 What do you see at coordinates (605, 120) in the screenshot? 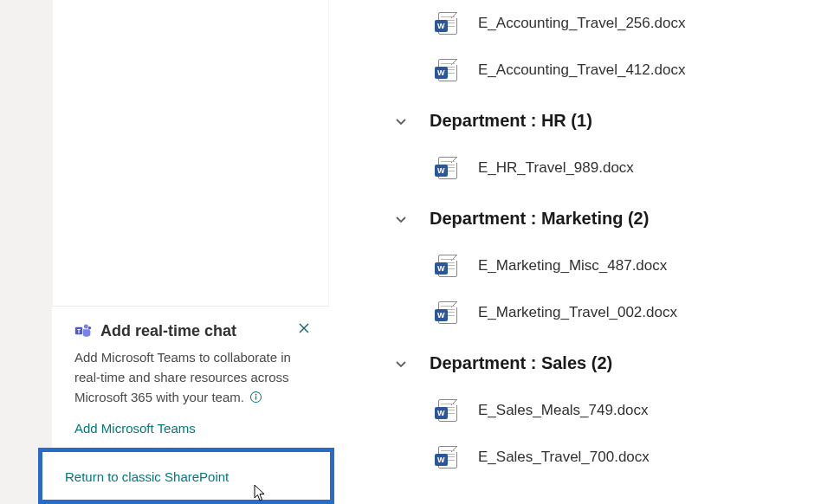
I see `group-header: Department : HR (1)` at bounding box center [605, 120].